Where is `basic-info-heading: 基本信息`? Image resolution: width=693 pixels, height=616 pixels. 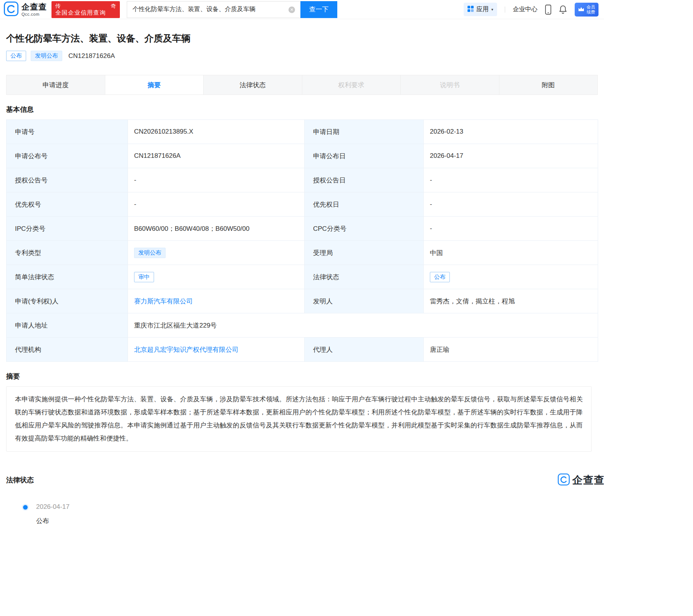
basic-info-heading: 基本信息 is located at coordinates (302, 109).